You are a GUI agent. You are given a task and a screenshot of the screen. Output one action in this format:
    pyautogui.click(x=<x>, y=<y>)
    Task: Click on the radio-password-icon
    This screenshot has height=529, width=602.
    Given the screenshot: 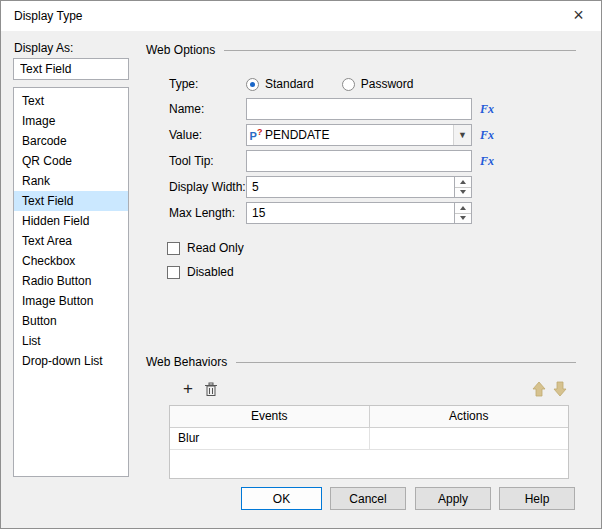 What is the action you would take?
    pyautogui.click(x=348, y=84)
    